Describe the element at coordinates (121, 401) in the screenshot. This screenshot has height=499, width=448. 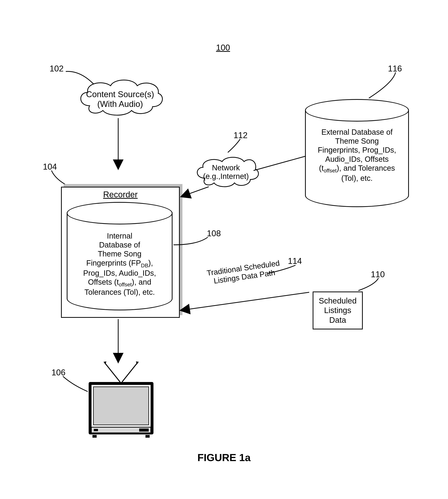
I see `tv-icon` at that location.